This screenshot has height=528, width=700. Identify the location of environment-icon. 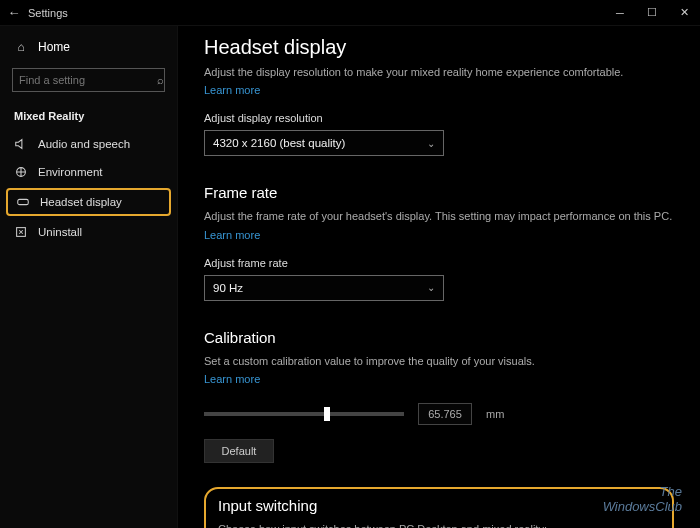
(21, 172).